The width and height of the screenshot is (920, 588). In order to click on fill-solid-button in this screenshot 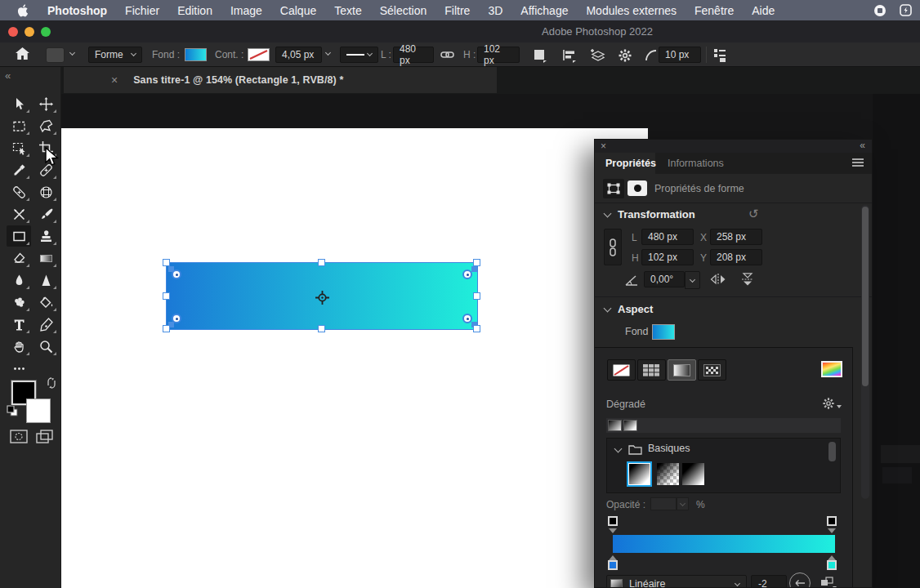, I will do `click(652, 370)`.